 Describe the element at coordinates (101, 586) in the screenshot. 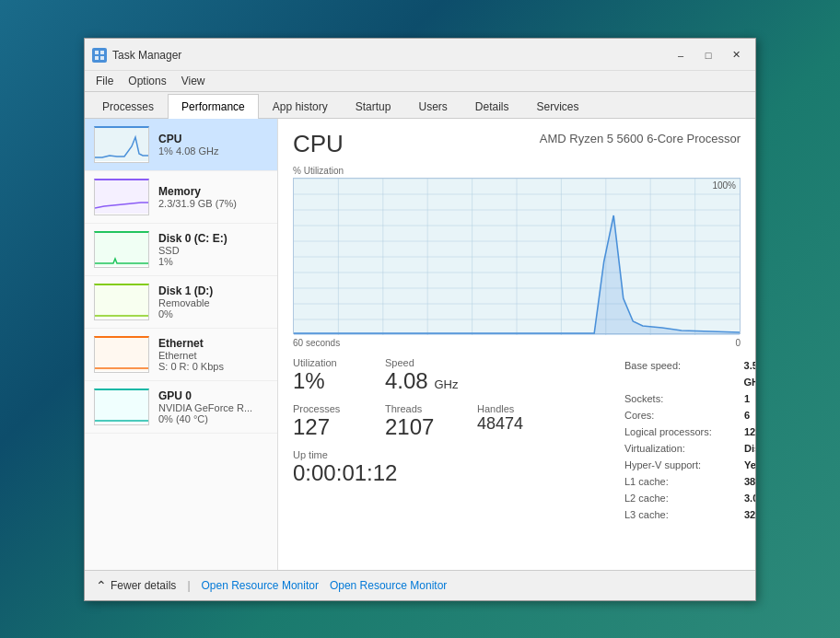

I see `chevron-up-icon: ⌃` at that location.